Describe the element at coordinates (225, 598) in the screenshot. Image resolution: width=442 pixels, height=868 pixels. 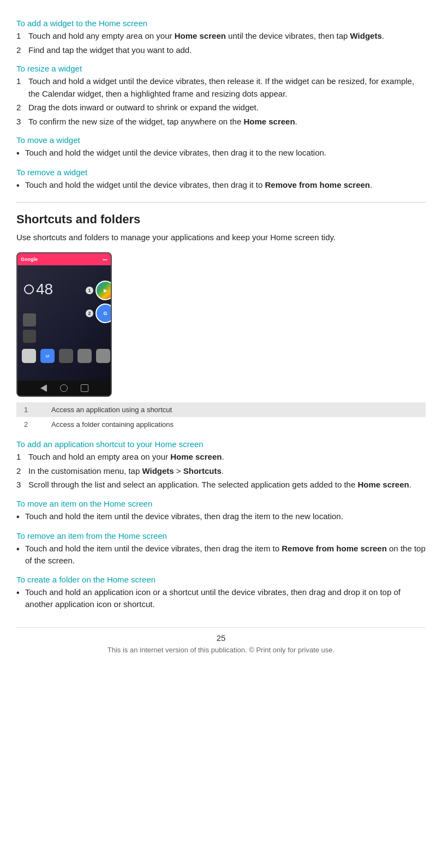
I see `bullet-text: Touch and hold an application icon or a …` at that location.